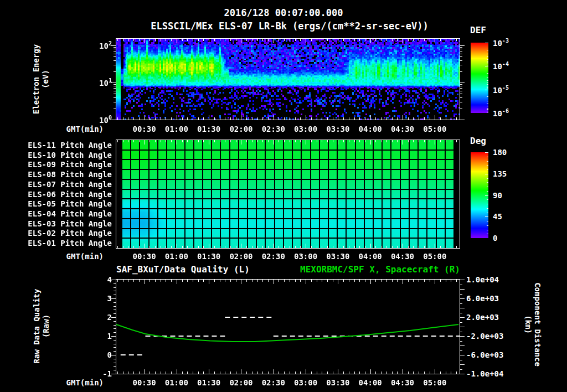 The image size is (567, 392). Describe the element at coordinates (499, 174) in the screenshot. I see `deg-colorbar-tick-label: 135` at that location.